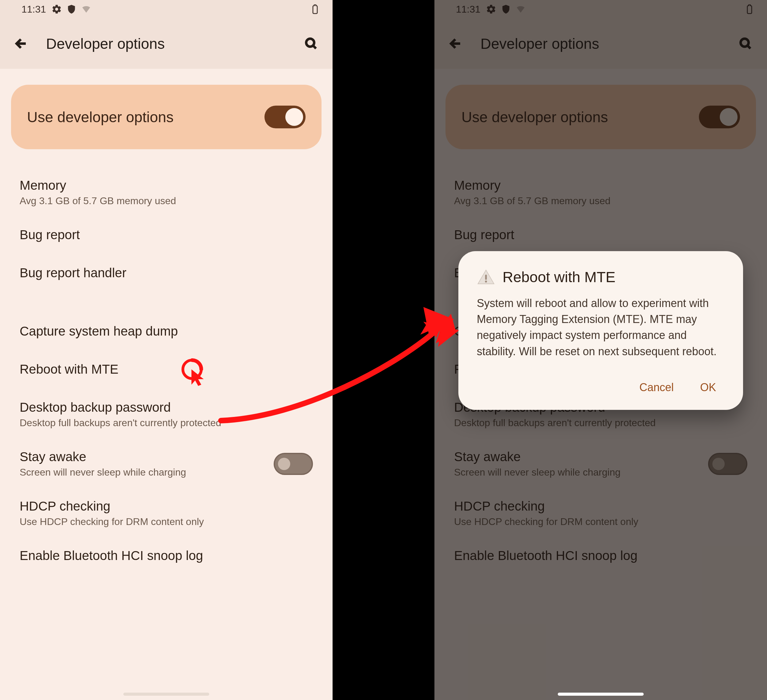 This screenshot has height=700, width=767. I want to click on row-memory-sub: Avg 3.1 GB of 5.7 GB memory used, so click(167, 201).